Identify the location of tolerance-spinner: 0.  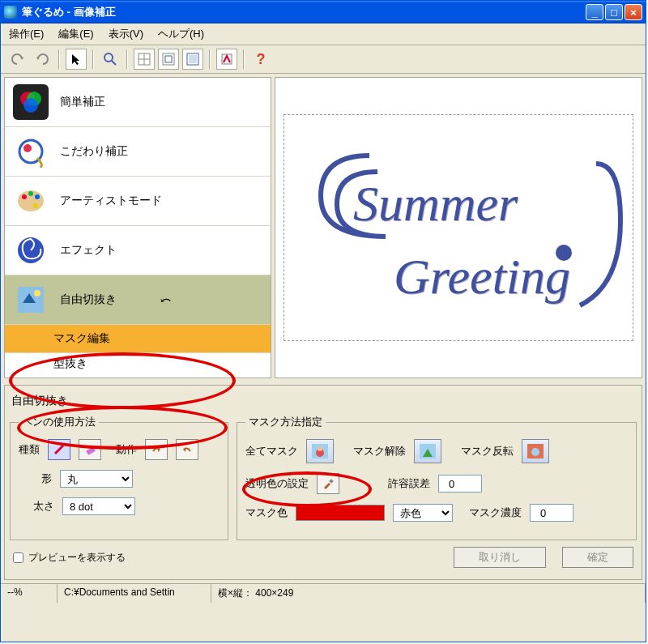
(460, 484).